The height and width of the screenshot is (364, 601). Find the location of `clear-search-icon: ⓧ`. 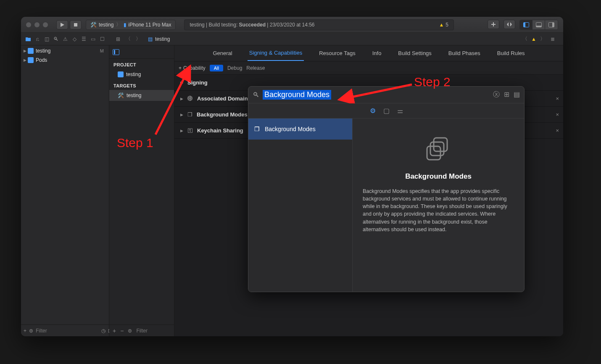

clear-search-icon: ⓧ is located at coordinates (496, 95).